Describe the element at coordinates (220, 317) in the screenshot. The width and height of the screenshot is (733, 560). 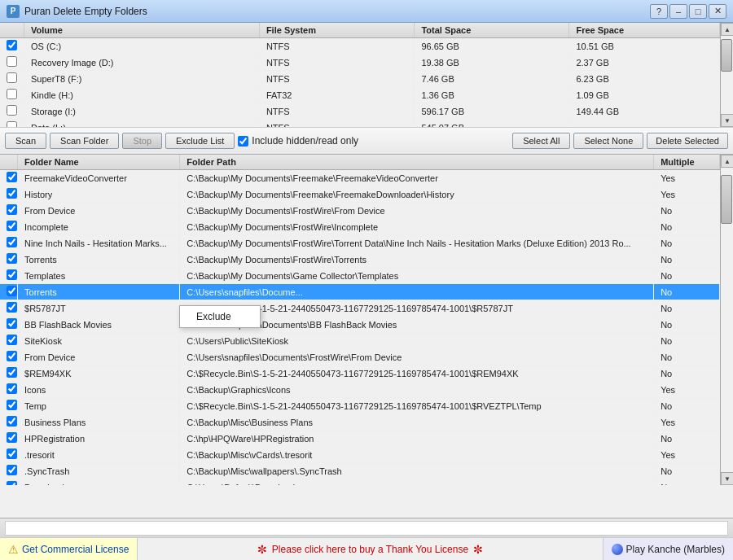
I see `context-menu-exclude: Exclude` at that location.